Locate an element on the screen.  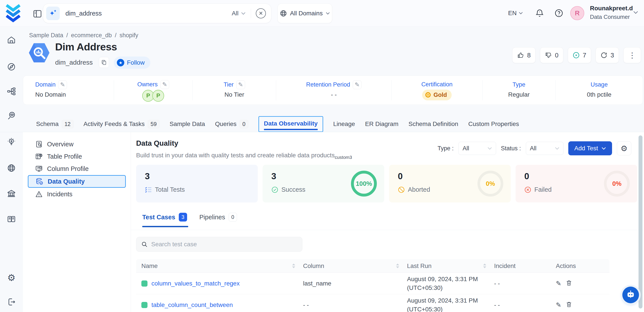
test-case-search is located at coordinates (219, 244).